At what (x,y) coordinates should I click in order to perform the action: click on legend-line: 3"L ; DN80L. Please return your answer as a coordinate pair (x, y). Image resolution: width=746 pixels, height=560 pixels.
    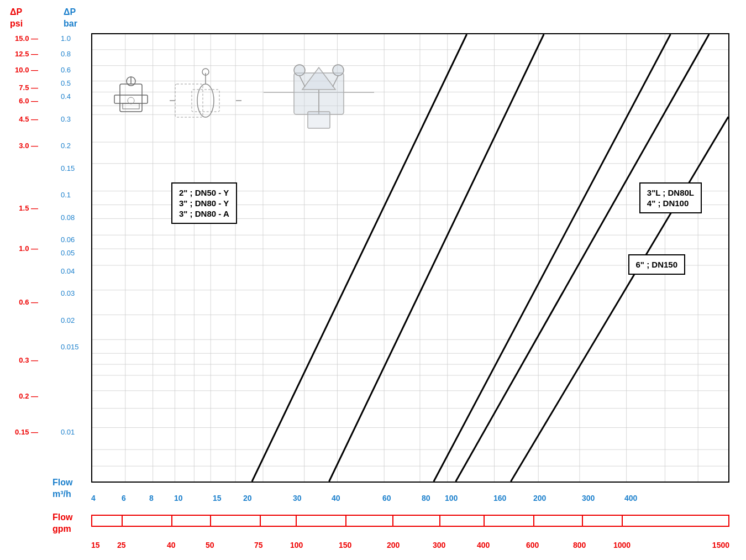
    Looking at the image, I should click on (671, 192).